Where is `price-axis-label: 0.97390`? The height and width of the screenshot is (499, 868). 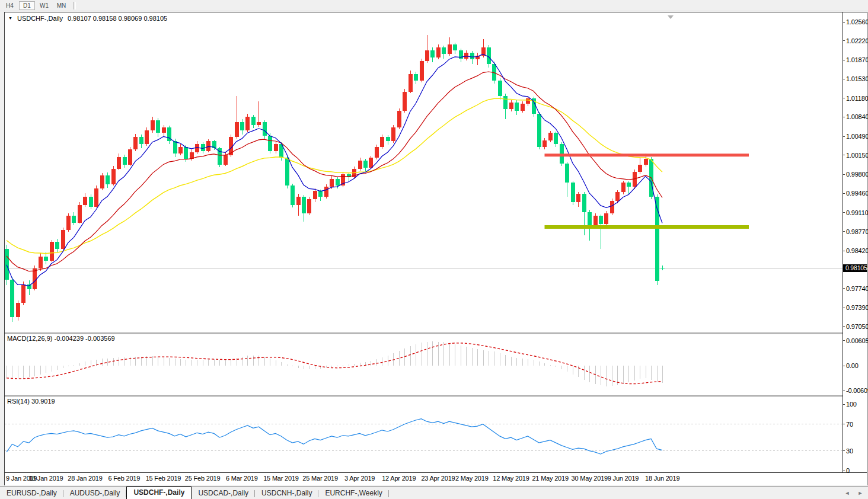
price-axis-label: 0.97390 is located at coordinates (857, 308).